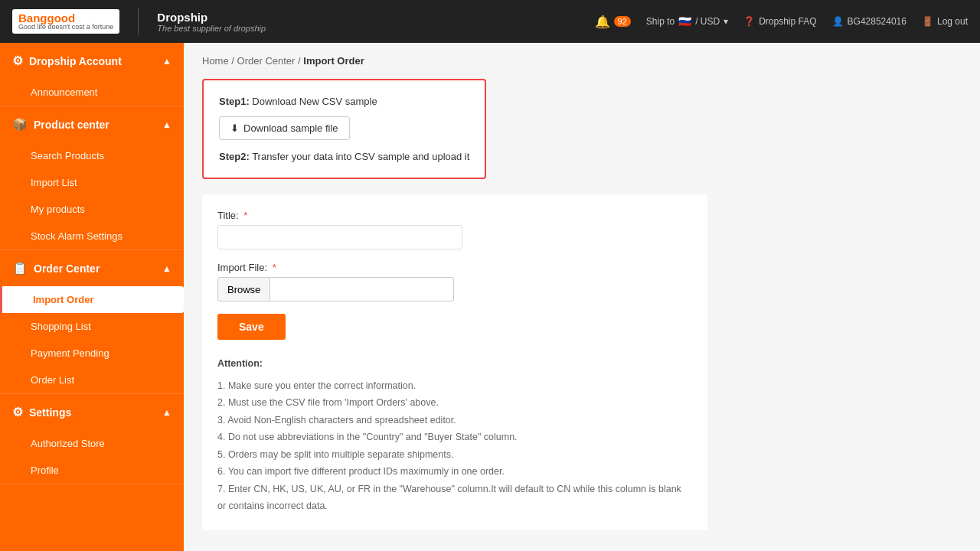 Image resolution: width=980 pixels, height=551 pixels. I want to click on attention-title: Attention:, so click(455, 364).